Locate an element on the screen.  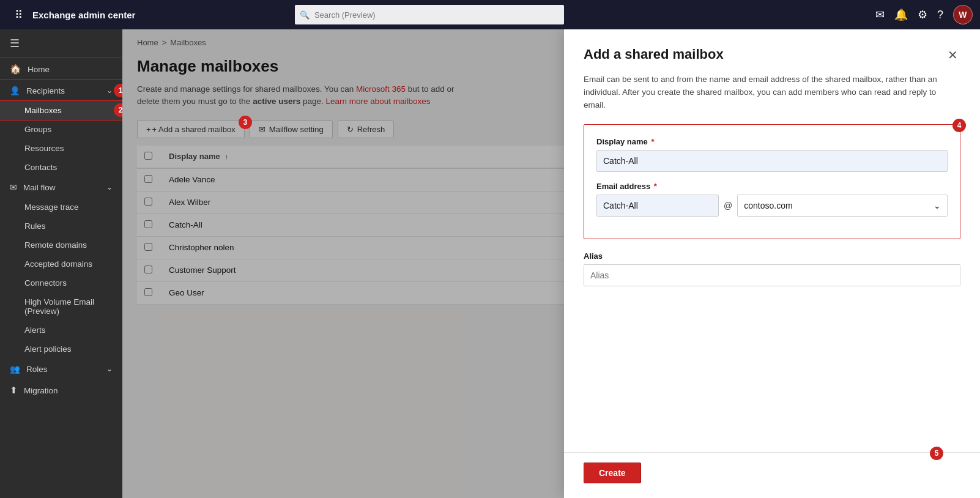
annotation-badge-4: 4 is located at coordinates (959, 125).